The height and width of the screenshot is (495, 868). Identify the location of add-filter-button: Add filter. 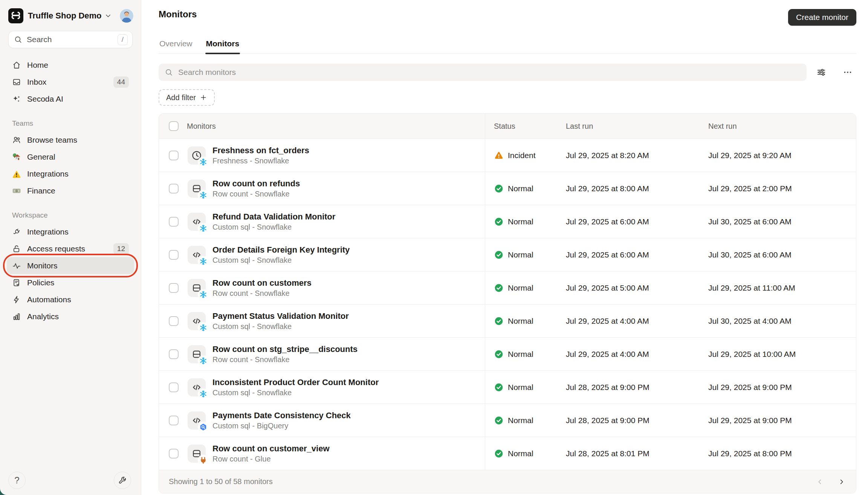
(187, 97).